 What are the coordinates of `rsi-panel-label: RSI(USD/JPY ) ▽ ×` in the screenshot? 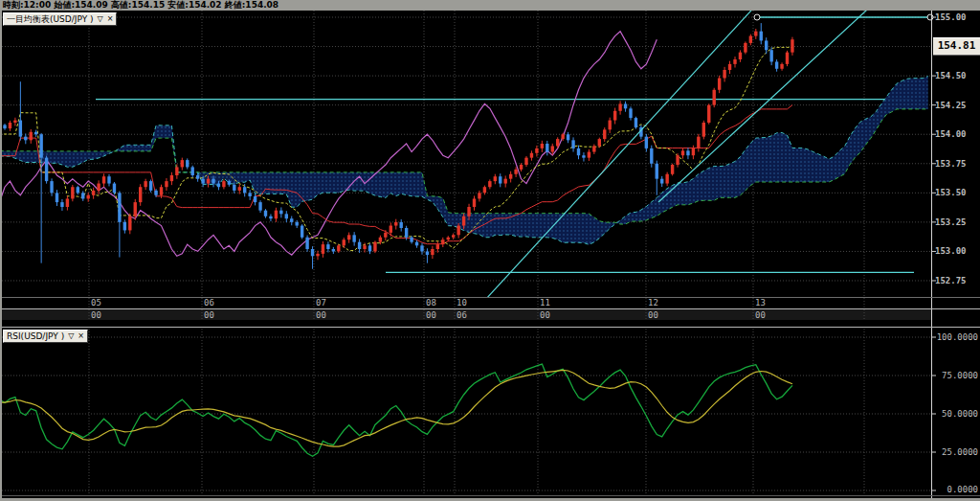 It's located at (46, 336).